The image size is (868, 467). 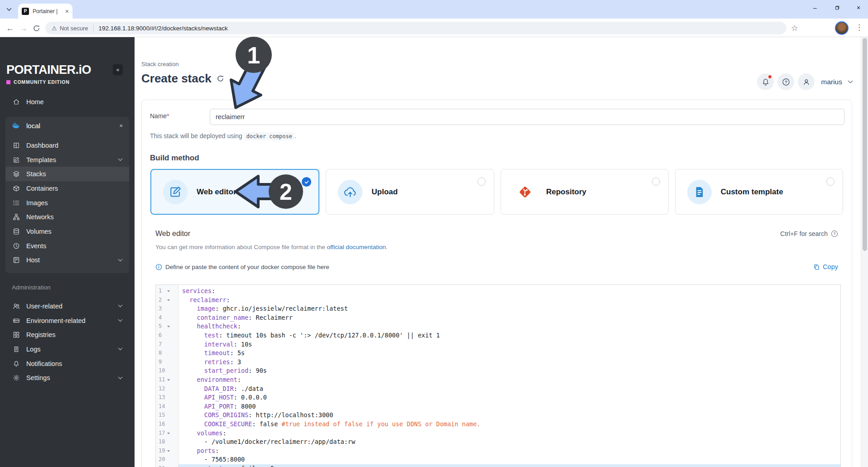 I want to click on build-method-upload: Upload, so click(x=410, y=192).